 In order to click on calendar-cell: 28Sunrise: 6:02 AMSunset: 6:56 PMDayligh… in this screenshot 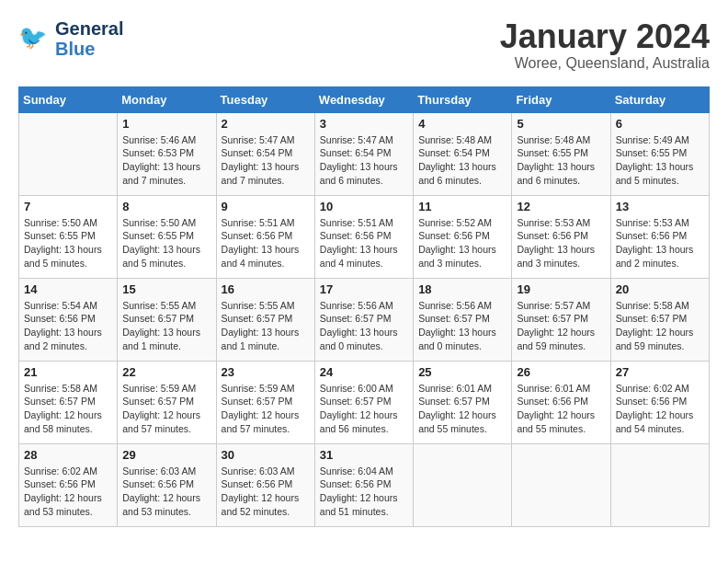, I will do `click(68, 485)`.